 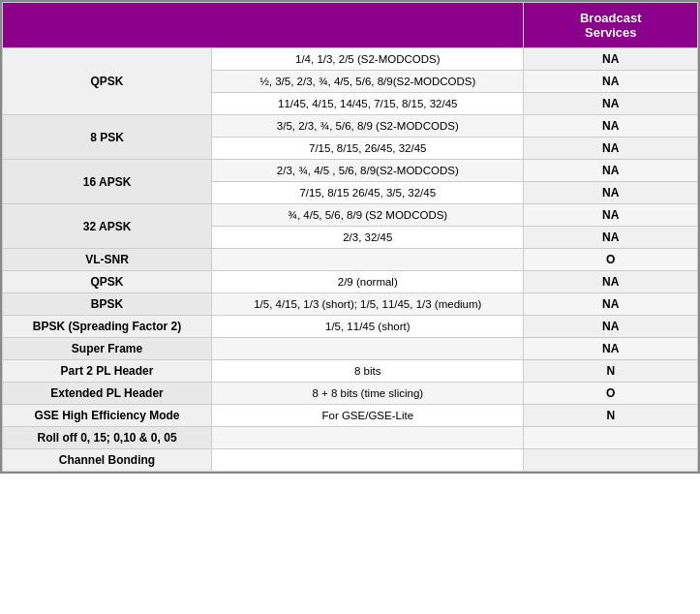 I want to click on table-row: QPSK2/9 (normal)NA, so click(x=350, y=283).